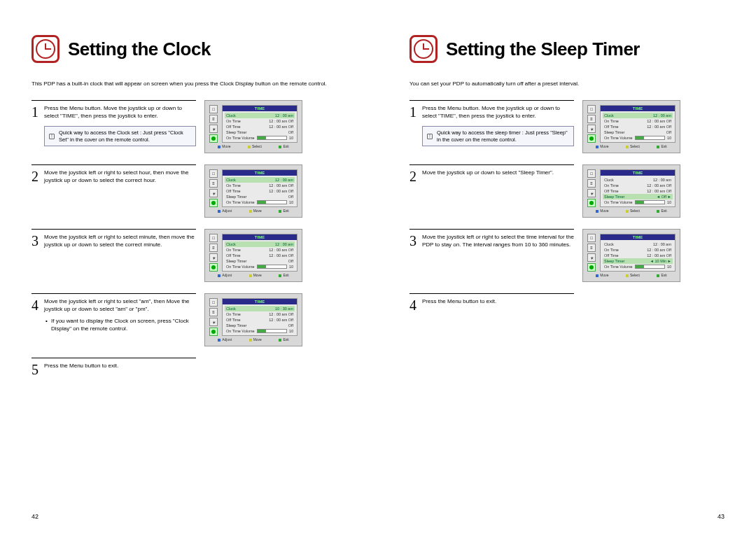 The height and width of the screenshot is (534, 756). Describe the element at coordinates (189, 191) in the screenshot. I see `step-row: 2 Move the joystick left or right to sel…` at that location.